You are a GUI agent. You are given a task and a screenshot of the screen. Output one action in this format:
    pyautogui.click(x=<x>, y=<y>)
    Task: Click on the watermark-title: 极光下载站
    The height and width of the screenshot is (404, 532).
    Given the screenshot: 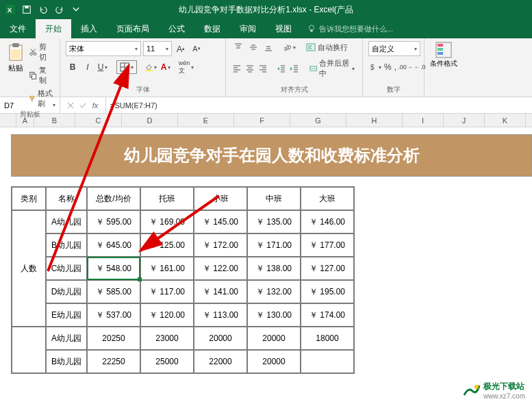 What is the action you would take?
    pyautogui.click(x=504, y=386)
    